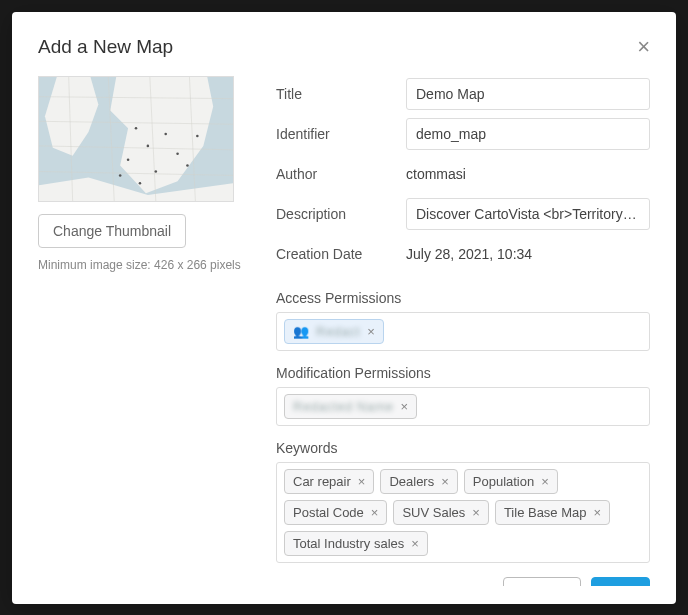 The height and width of the screenshot is (615, 688). What do you see at coordinates (463, 332) in the screenshot?
I see `access-permissions-box: 👥 Redact ×` at bounding box center [463, 332].